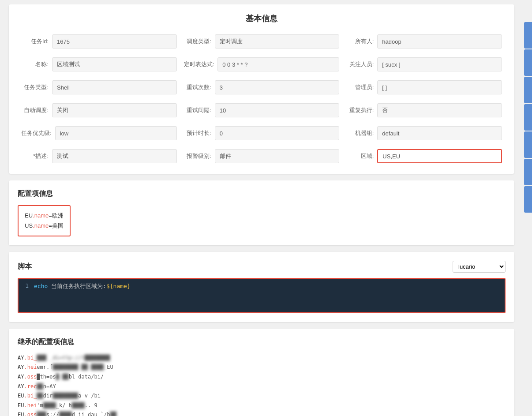 The width and height of the screenshot is (532, 416). I want to click on desc-cell: *描述: 测试, so click(99, 156).